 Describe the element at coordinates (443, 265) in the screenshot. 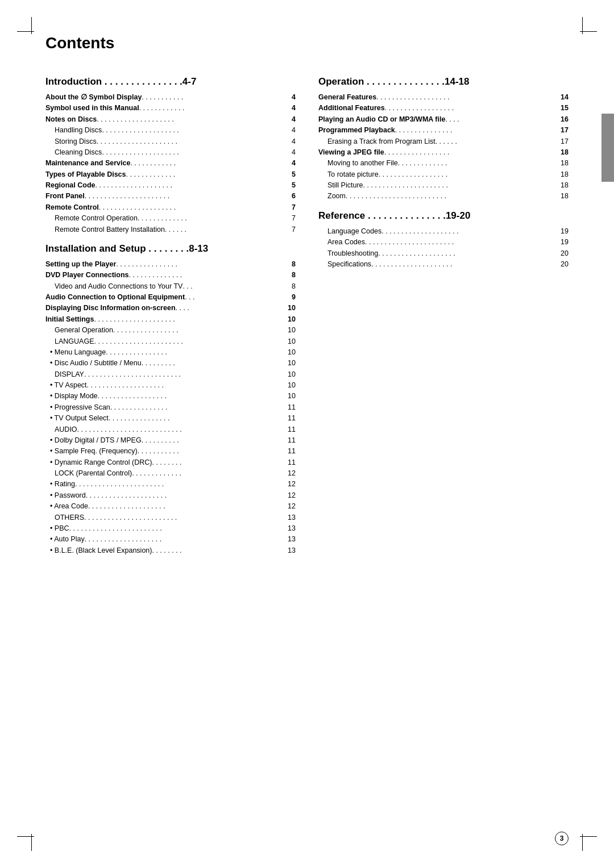

I see `toc-entry: Specifications. . . . . . . . . . . . . …` at that location.